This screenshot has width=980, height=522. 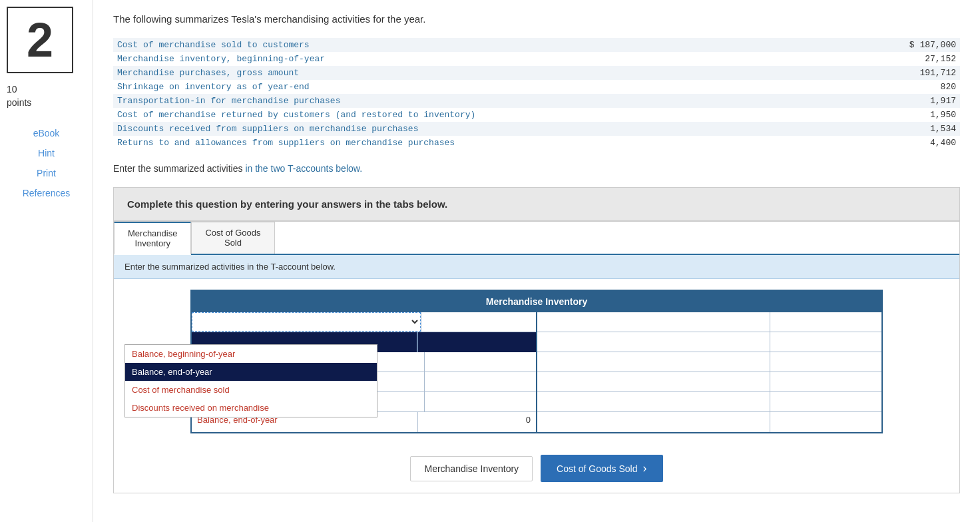 I want to click on balance-begin-val, so click(x=481, y=402).